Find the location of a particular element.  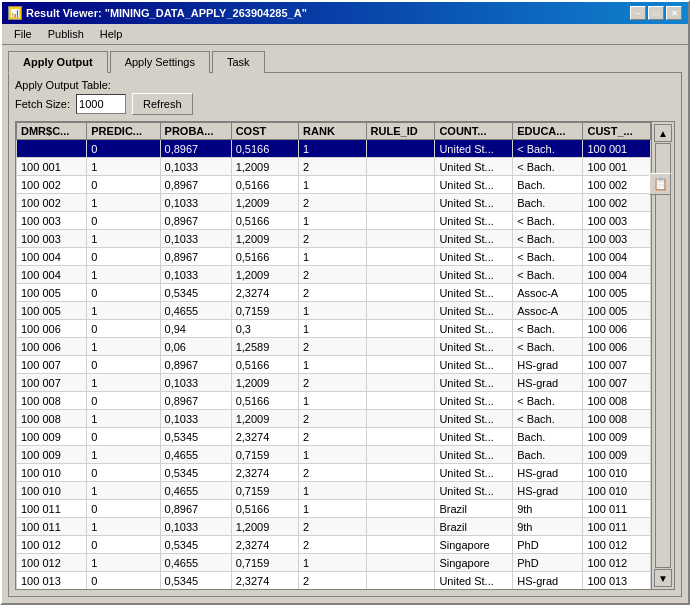

refresh-button: Refresh is located at coordinates (162, 104).